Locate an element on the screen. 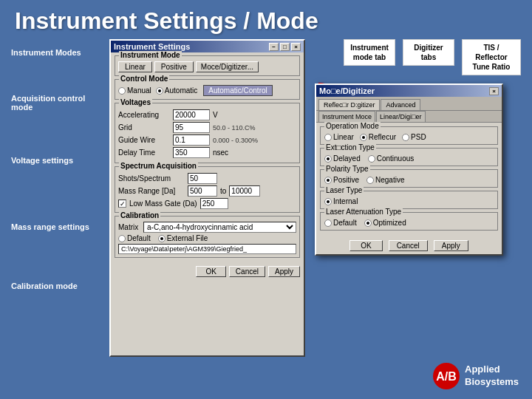 This screenshot has height=399, width=532. positive-pol-radio: Positive is located at coordinates (341, 180).